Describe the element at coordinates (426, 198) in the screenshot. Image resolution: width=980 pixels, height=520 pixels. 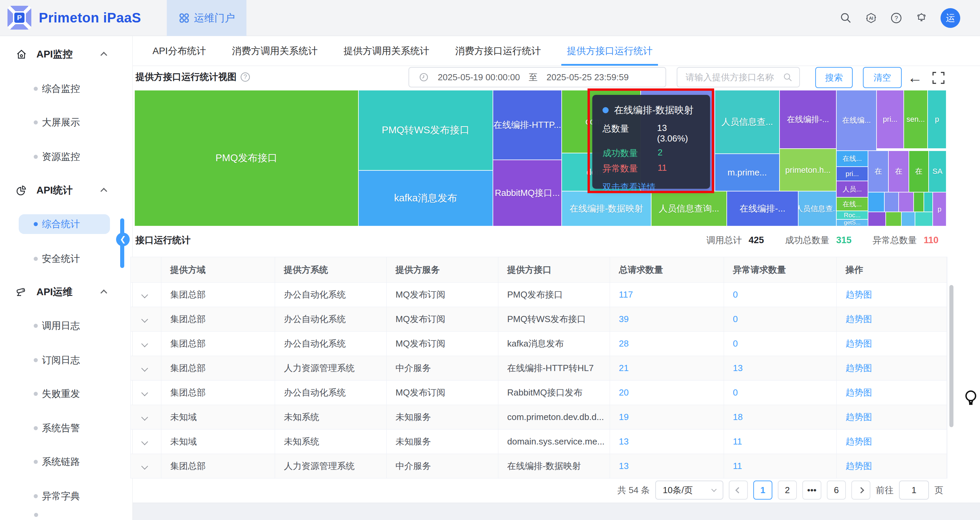
I see `treemap-block: kafka消息发布` at that location.